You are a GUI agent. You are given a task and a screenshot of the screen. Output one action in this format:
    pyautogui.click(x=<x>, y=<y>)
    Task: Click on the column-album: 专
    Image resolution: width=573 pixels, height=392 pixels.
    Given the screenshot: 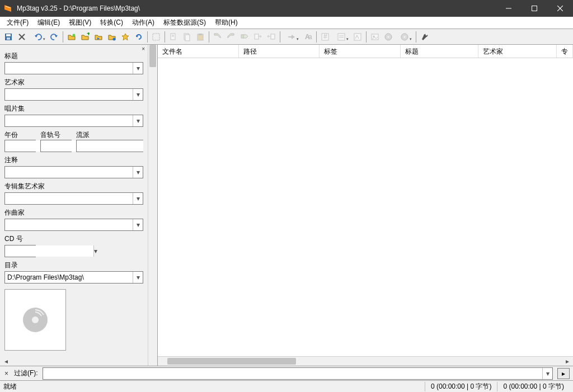 What is the action you would take?
    pyautogui.click(x=565, y=51)
    